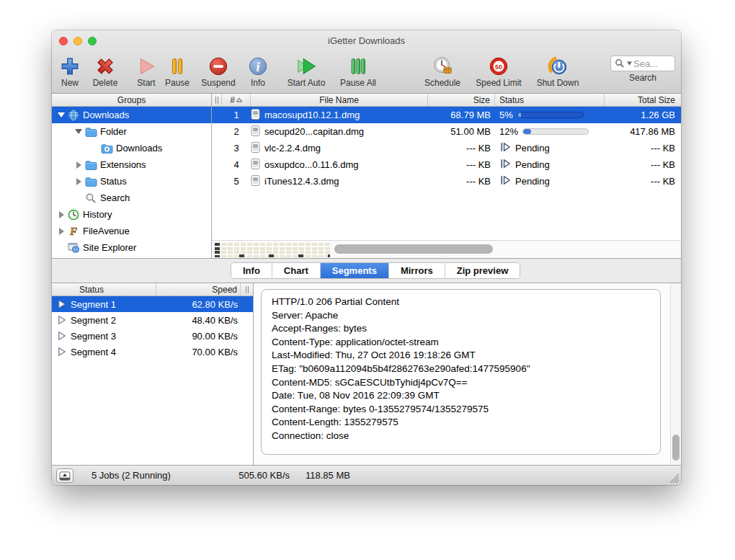 Image resolution: width=735 pixels, height=560 pixels. I want to click on search-label: Search, so click(643, 78).